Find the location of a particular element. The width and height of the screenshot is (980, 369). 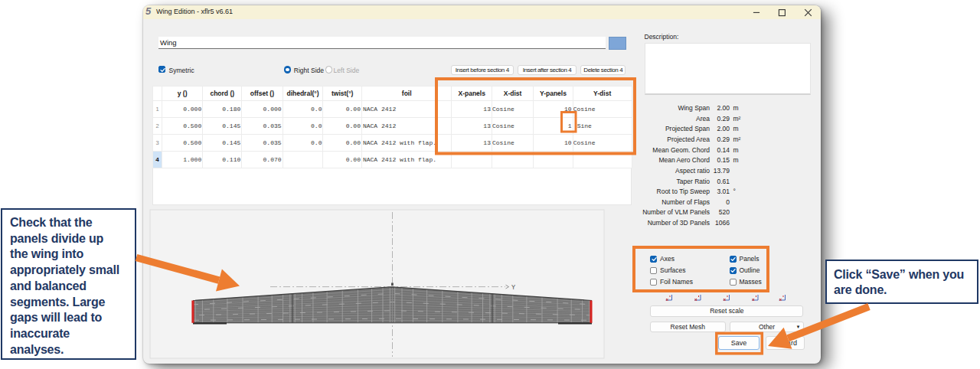

svg-text: Y is located at coordinates (513, 288).